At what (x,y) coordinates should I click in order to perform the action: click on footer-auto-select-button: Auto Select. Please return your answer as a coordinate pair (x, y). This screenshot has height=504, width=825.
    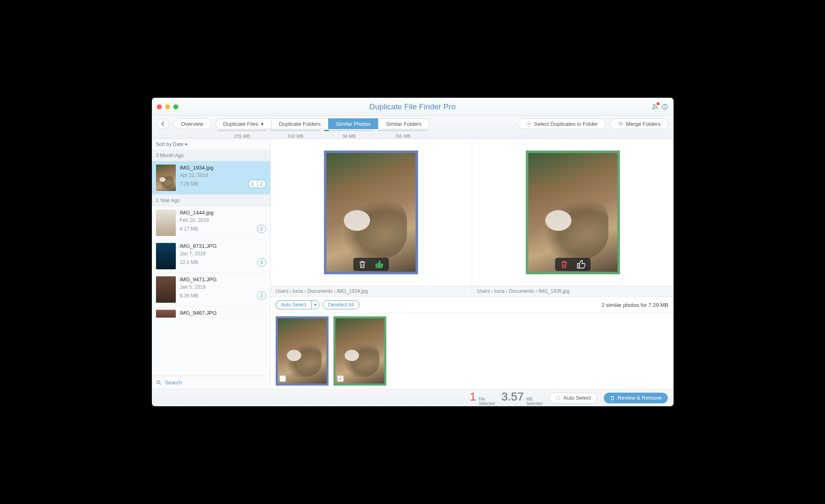
    Looking at the image, I should click on (573, 398).